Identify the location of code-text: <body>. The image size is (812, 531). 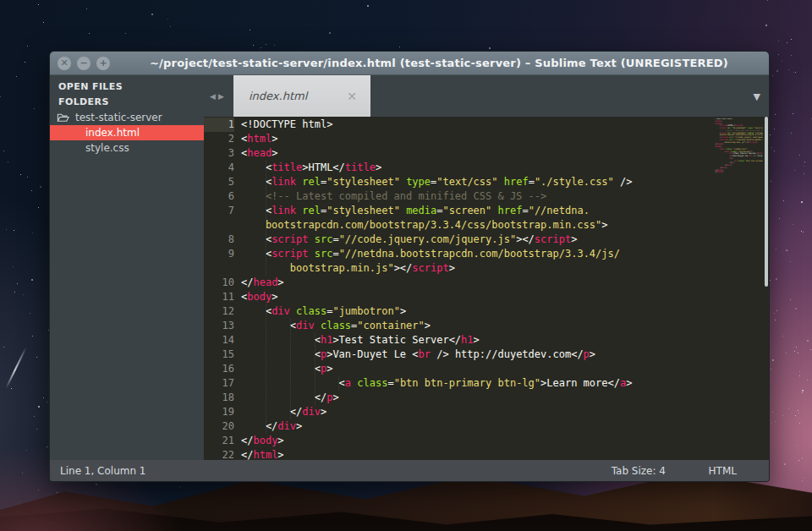
(255, 298).